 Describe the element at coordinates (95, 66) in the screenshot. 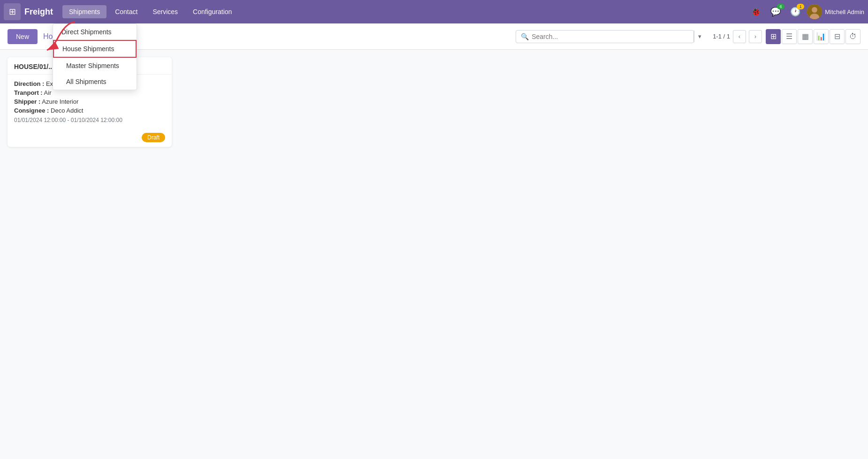

I see `dropdown-master-shipments: Master Shipments` at that location.